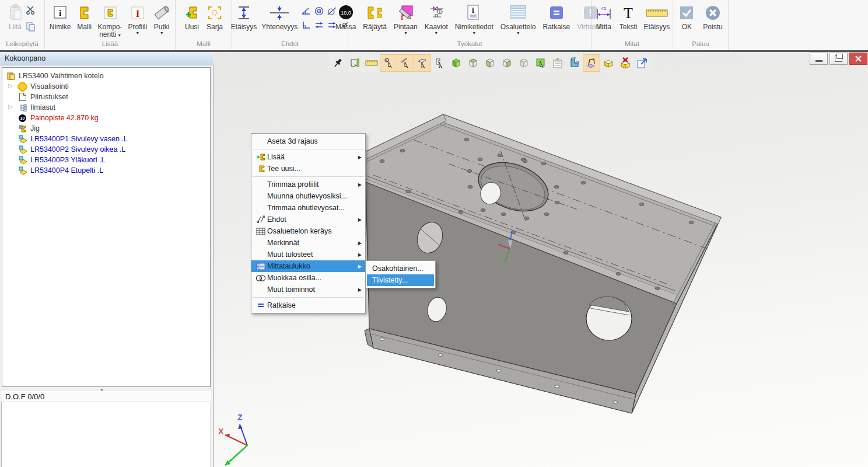 The width and height of the screenshot is (868, 467). I want to click on open-tray-icon, so click(608, 63).